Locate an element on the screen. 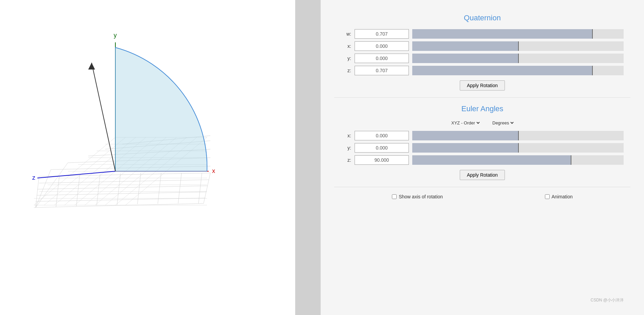 The width and height of the screenshot is (644, 315). z-axis is located at coordinates (76, 175).